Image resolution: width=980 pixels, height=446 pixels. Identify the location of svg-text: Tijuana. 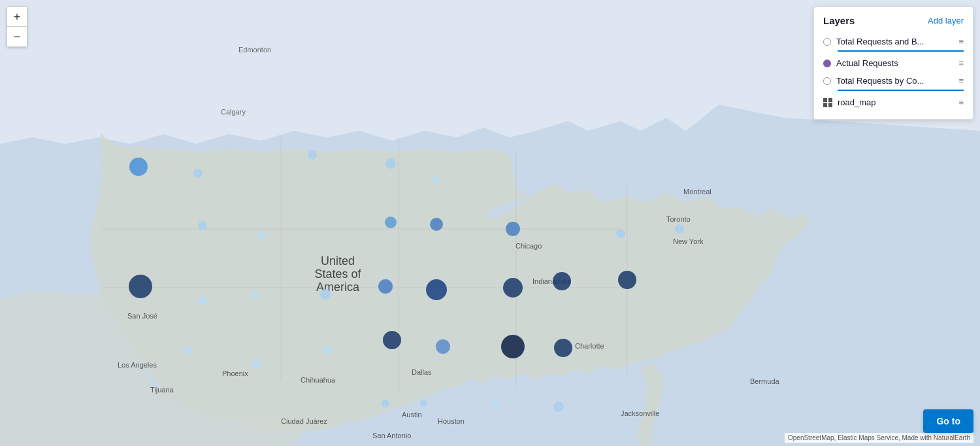
(162, 390).